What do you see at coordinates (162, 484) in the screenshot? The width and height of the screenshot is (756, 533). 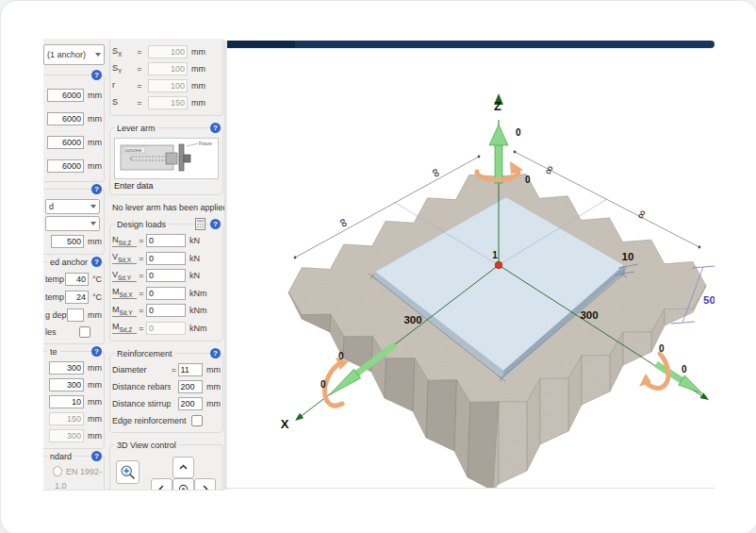 I see `rotate-left-button` at bounding box center [162, 484].